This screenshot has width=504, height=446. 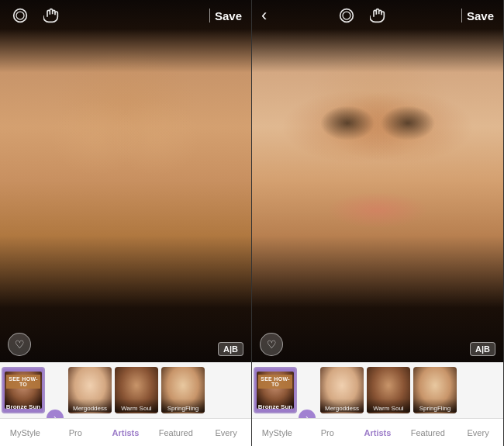 I want to click on carousel-arrow-right: ›, so click(x=307, y=414).